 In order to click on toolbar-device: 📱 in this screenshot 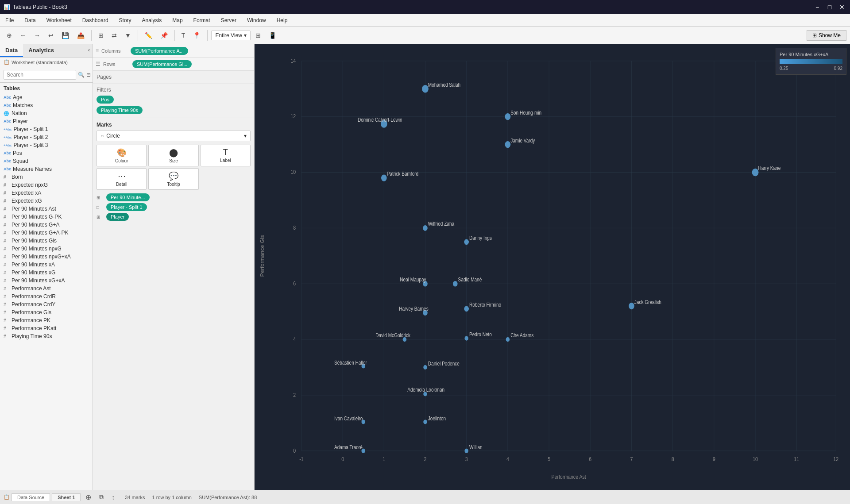, I will do `click(273, 35)`.